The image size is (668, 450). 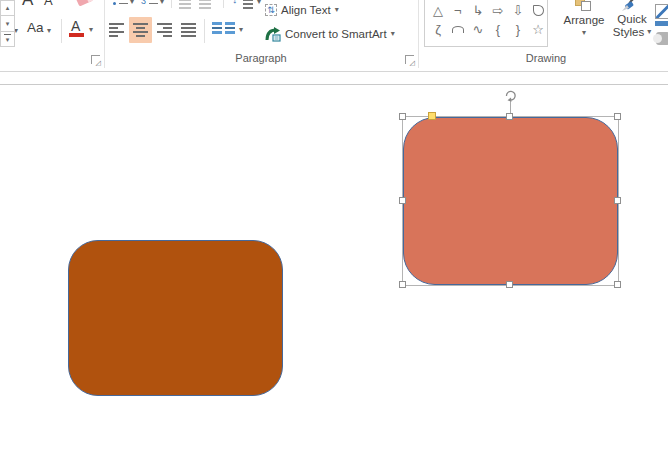 I want to click on gallery-shape-elbow-connector-icon: ⌐, so click(x=458, y=10).